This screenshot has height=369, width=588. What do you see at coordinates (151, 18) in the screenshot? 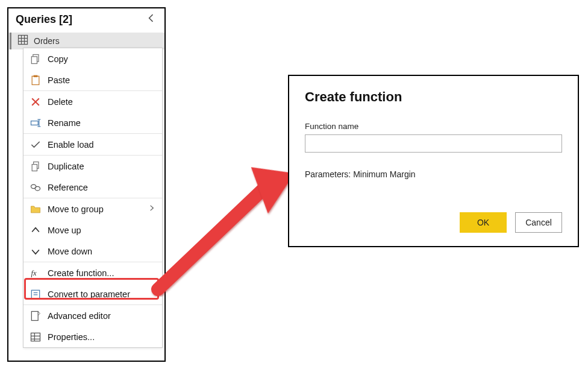
I see `chevron-left-icon` at bounding box center [151, 18].